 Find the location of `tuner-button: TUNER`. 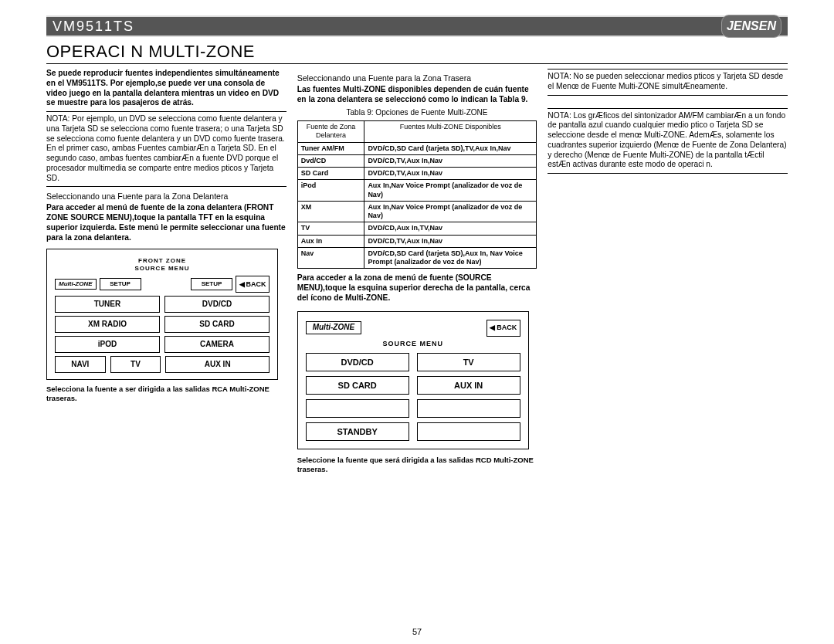

tuner-button: TUNER is located at coordinates (107, 304).